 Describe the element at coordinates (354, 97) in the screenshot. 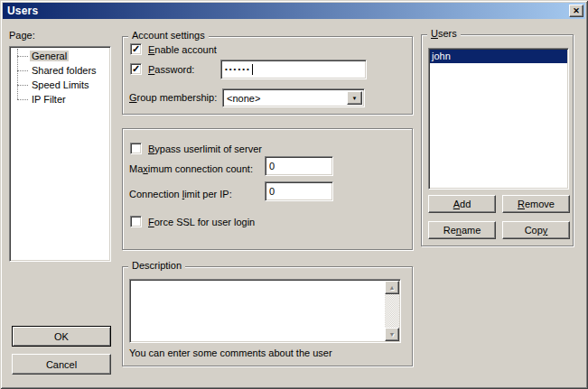

I see `combo-dropdown-button: ▼` at that location.